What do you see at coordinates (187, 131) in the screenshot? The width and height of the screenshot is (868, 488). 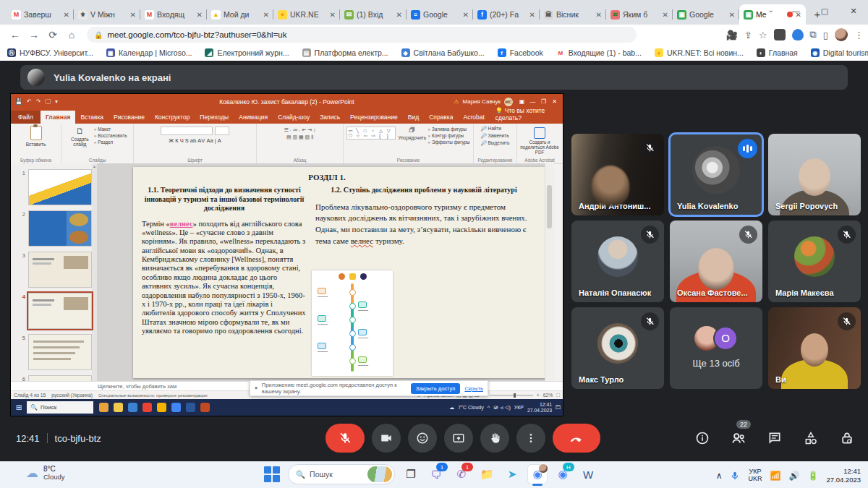 I see `font-name-box` at bounding box center [187, 131].